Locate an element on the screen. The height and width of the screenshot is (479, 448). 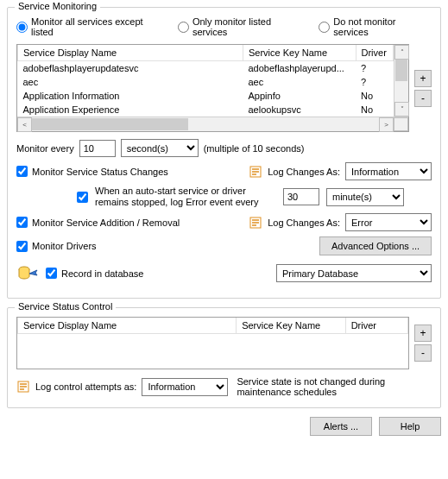
col-key-name-2: Service Key Name is located at coordinates (292, 326).